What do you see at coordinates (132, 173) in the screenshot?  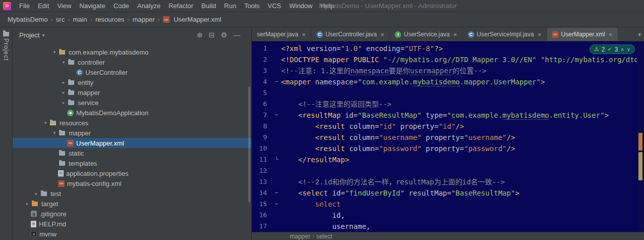 I see `tree-item-application.properties: application.properties` at bounding box center [132, 173].